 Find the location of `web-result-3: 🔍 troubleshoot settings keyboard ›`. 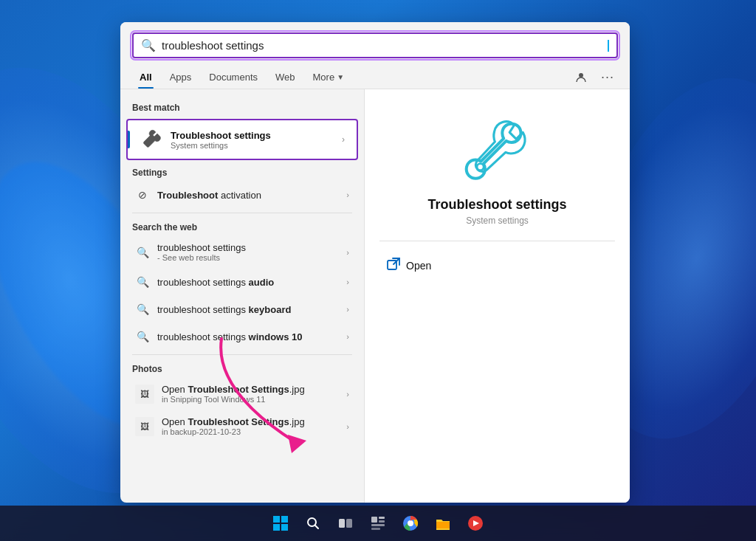

web-result-3: 🔍 troubleshoot settings keyboard › is located at coordinates (242, 309).